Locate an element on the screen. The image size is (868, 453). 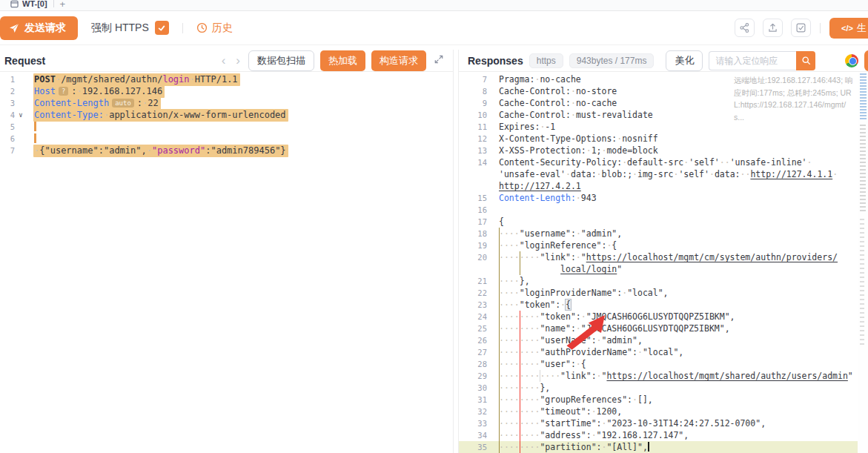
request-line-6: 6 is located at coordinates (227, 139).